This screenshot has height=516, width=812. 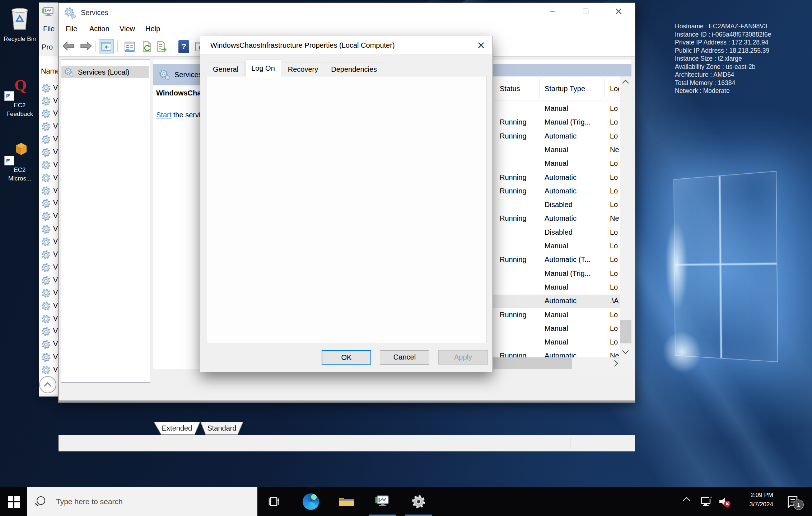 What do you see at coordinates (463, 357) in the screenshot?
I see `apply-button: Apply` at bounding box center [463, 357].